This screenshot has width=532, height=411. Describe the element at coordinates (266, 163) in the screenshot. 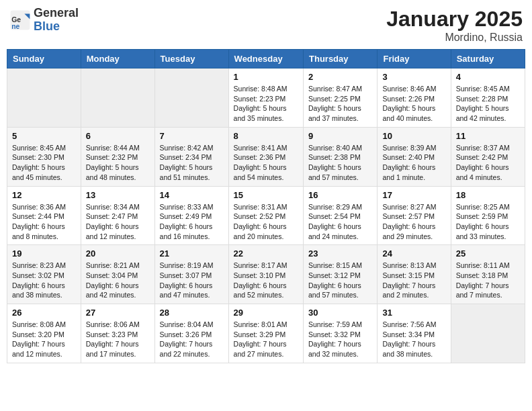

I see `day-info: Sunrise: 8:41 AM Sunset: 2:36 PM Dayligh…` at that location.